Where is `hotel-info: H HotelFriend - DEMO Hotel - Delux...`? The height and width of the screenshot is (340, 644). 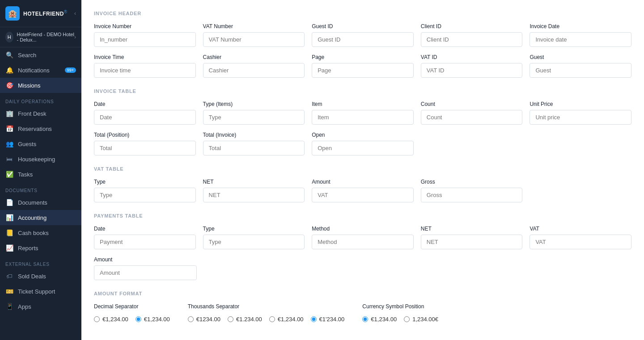
hotel-info: H HotelFriend - DEMO Hotel - Delux... is located at coordinates (40, 37).